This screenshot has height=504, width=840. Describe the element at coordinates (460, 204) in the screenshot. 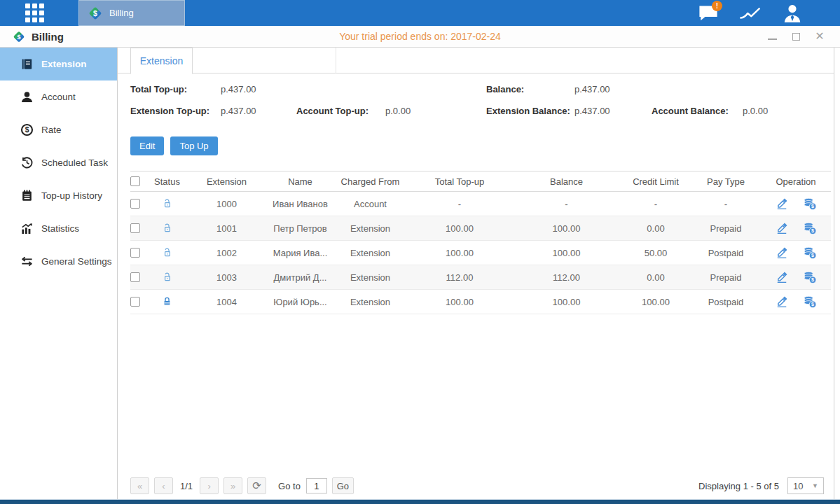

I see `total-topup-cell: -` at that location.